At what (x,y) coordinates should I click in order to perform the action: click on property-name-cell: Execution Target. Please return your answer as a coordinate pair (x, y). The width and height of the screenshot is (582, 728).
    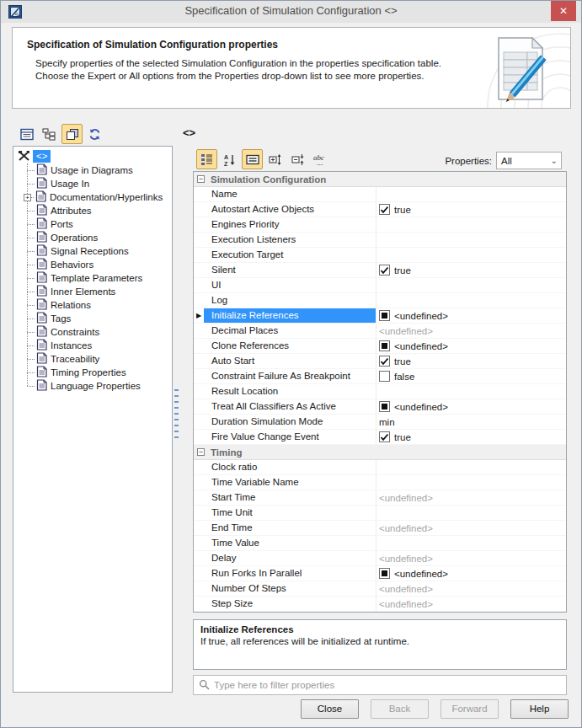
    Looking at the image, I should click on (290, 254).